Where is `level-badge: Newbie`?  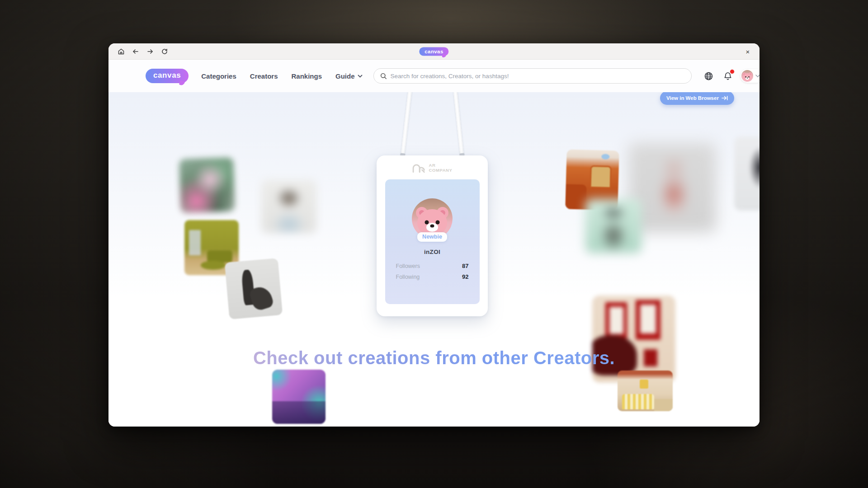
level-badge: Newbie is located at coordinates (432, 237).